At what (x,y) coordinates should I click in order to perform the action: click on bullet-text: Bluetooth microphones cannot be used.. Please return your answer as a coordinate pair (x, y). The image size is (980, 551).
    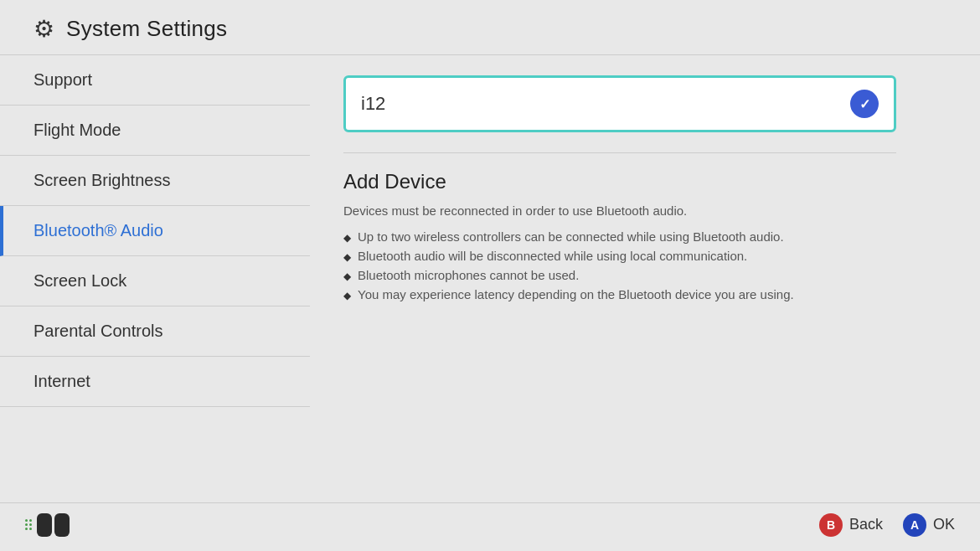
    Looking at the image, I should click on (468, 275).